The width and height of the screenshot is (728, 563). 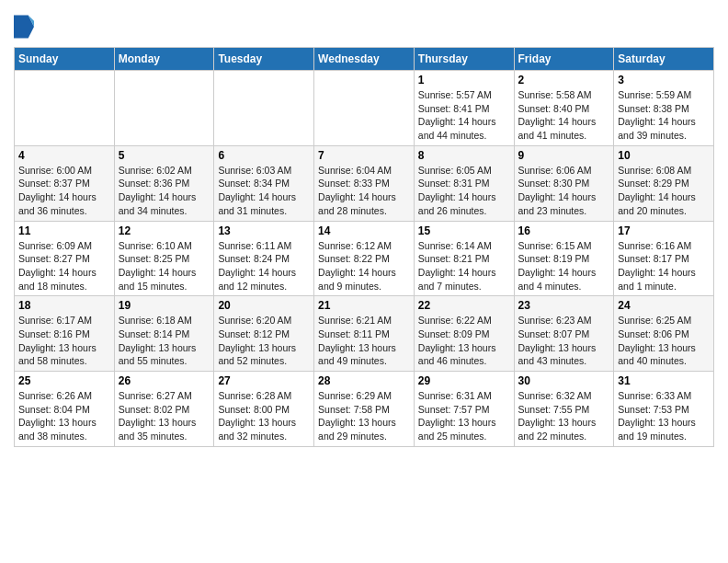 What do you see at coordinates (264, 381) in the screenshot?
I see `day-number: 27` at bounding box center [264, 381].